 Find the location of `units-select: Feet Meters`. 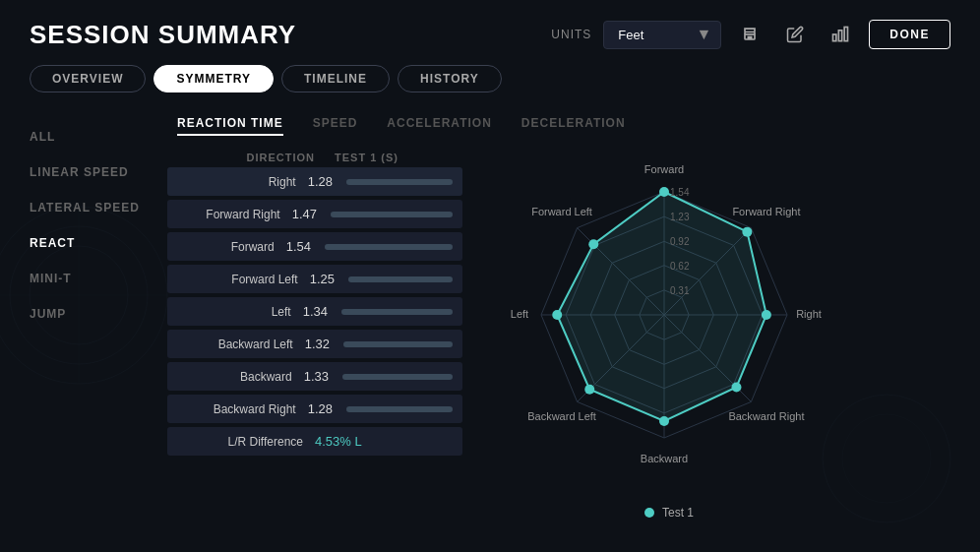

units-select: Feet Meters is located at coordinates (662, 35).